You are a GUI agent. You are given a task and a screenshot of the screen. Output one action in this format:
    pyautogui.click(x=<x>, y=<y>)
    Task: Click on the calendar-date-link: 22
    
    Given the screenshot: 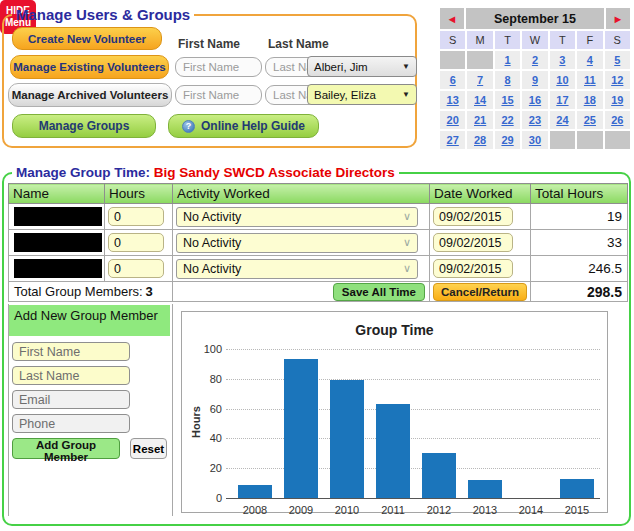 What is the action you would take?
    pyautogui.click(x=507, y=120)
    